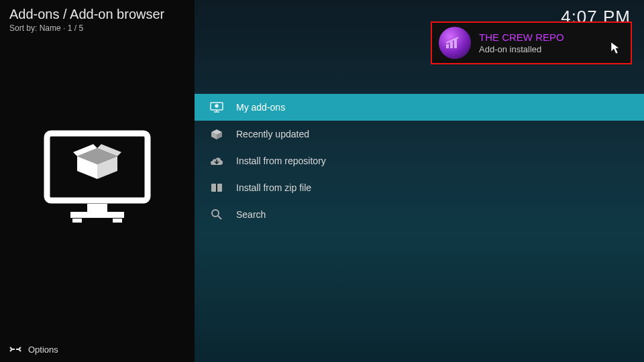 Image resolution: width=644 pixels, height=362 pixels. I want to click on options-footer: Options, so click(34, 349).